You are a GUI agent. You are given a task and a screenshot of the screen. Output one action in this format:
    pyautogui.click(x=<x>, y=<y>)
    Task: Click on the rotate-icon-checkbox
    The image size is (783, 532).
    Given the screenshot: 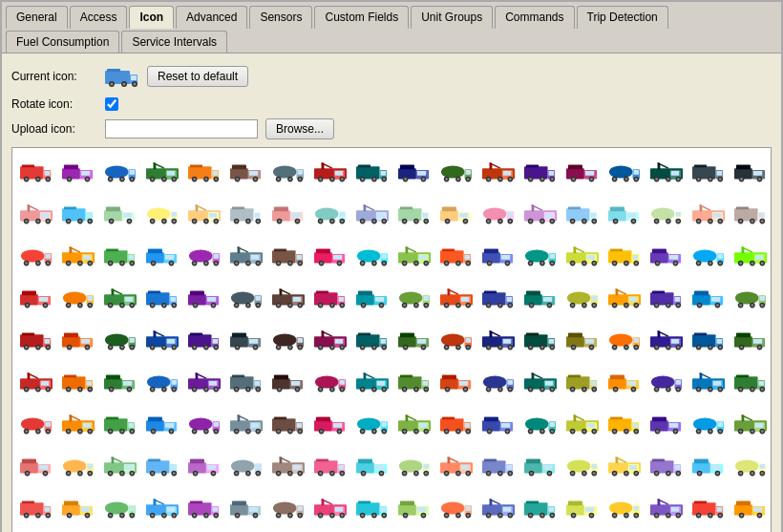 What is the action you would take?
    pyautogui.click(x=112, y=104)
    